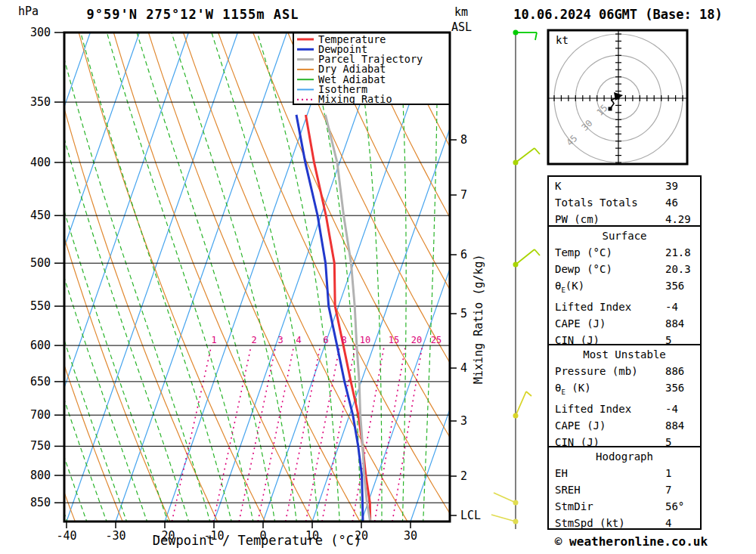  What do you see at coordinates (67, 536) in the screenshot?
I see `temperature-tick-label: -40` at bounding box center [67, 536].